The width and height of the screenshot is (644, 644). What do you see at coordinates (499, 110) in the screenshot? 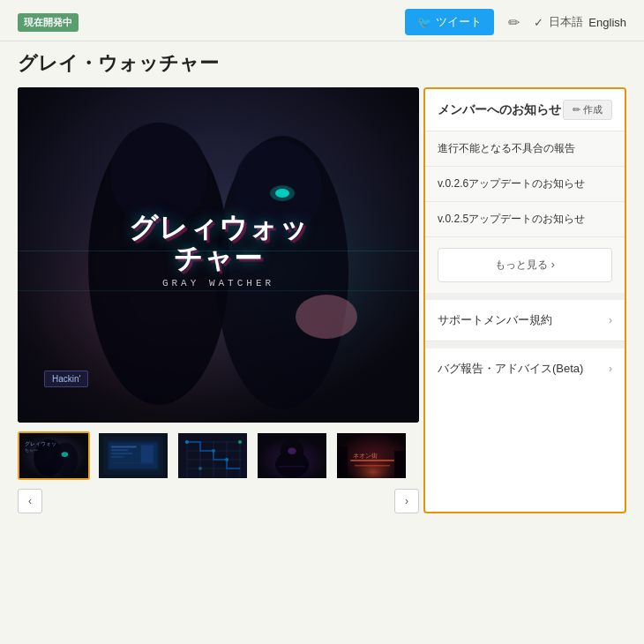
I see `notices-title: メンバーへのお知らせ` at bounding box center [499, 110].